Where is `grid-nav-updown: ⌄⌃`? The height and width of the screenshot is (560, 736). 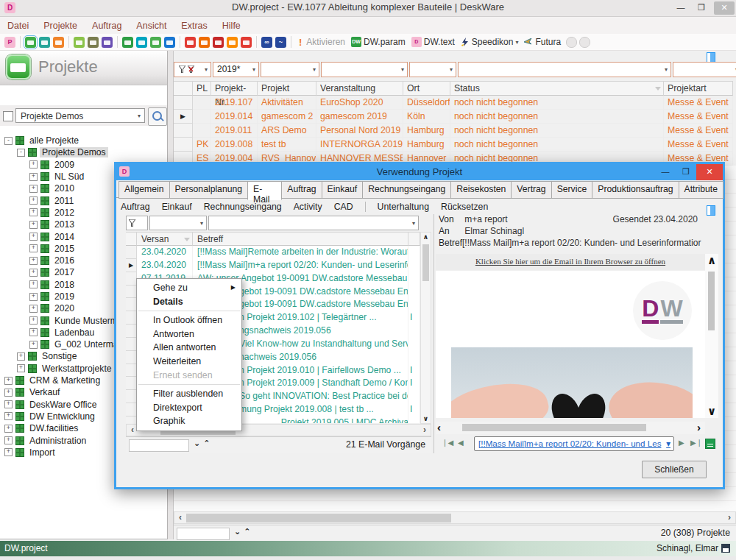 grid-nav-updown: ⌄⌃ is located at coordinates (244, 531).